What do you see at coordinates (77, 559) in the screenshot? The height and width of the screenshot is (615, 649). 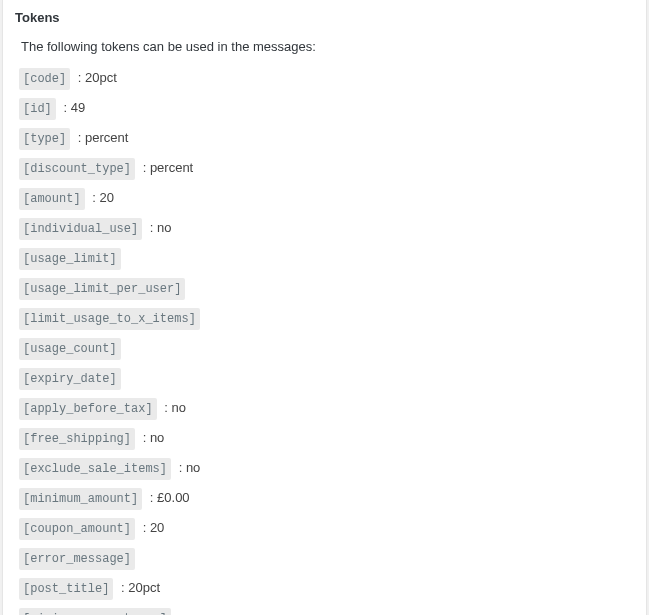 I see `token-code: [error_message]` at bounding box center [77, 559].